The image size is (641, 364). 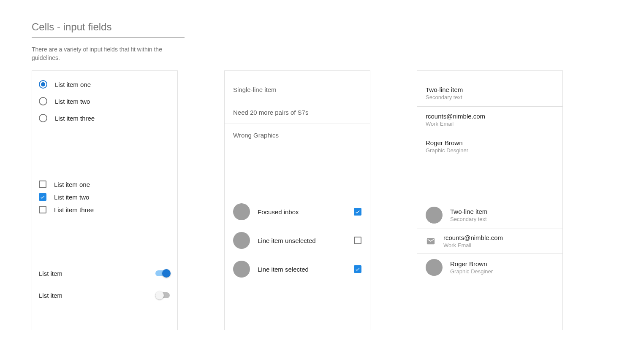 What do you see at coordinates (297, 135) in the screenshot?
I see `list-item: Wrong Graphics` at bounding box center [297, 135].